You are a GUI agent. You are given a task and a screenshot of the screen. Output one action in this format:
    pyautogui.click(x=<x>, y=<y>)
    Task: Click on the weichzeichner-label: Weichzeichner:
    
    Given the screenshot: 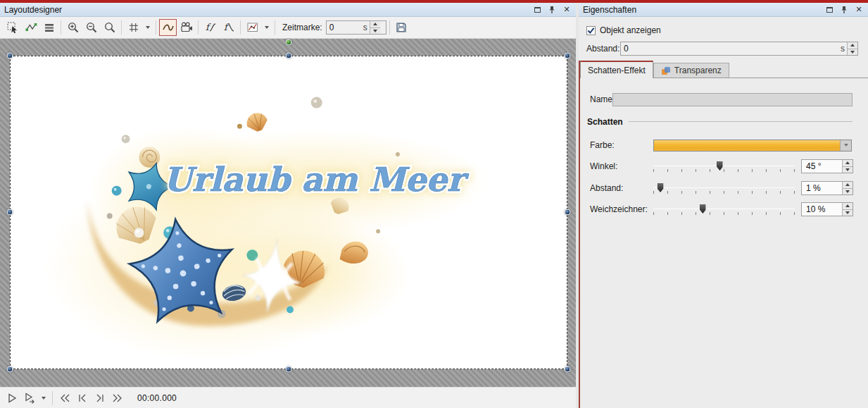 What is the action you would take?
    pyautogui.click(x=619, y=209)
    